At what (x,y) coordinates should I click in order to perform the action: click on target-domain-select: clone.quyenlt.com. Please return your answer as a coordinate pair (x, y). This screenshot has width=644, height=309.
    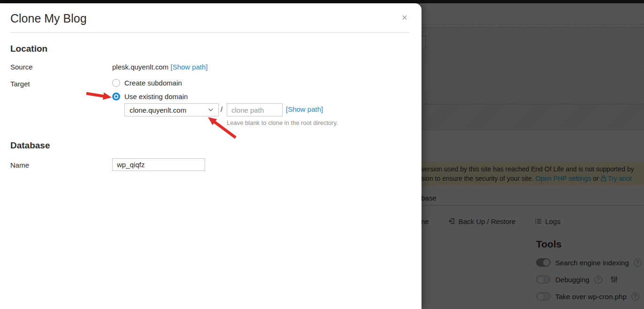
    Looking at the image, I should click on (172, 110).